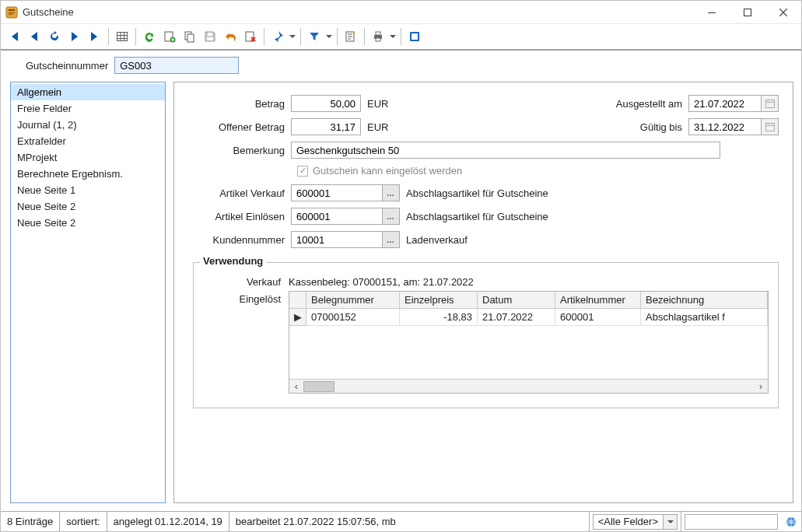 The height and width of the screenshot is (532, 802). What do you see at coordinates (326, 127) in the screenshot?
I see `offener-input` at bounding box center [326, 127].